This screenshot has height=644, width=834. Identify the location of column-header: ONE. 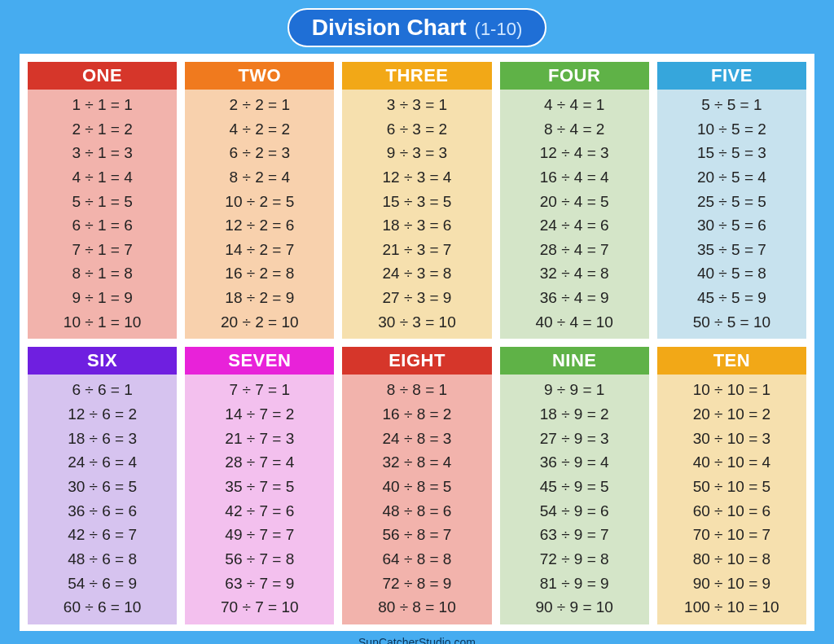
(103, 76).